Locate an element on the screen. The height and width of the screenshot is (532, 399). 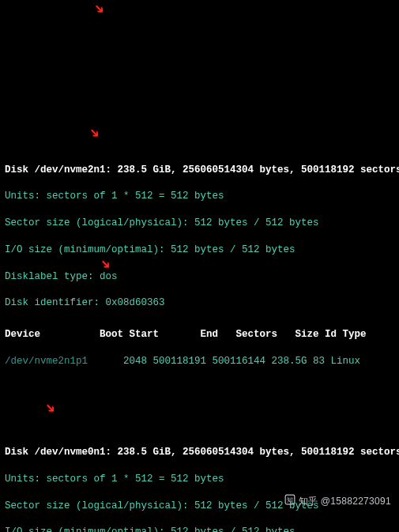
disk-header: Disk /dev/nvme0n1: 238.5 GiB, 2560605143… is located at coordinates (199, 452).